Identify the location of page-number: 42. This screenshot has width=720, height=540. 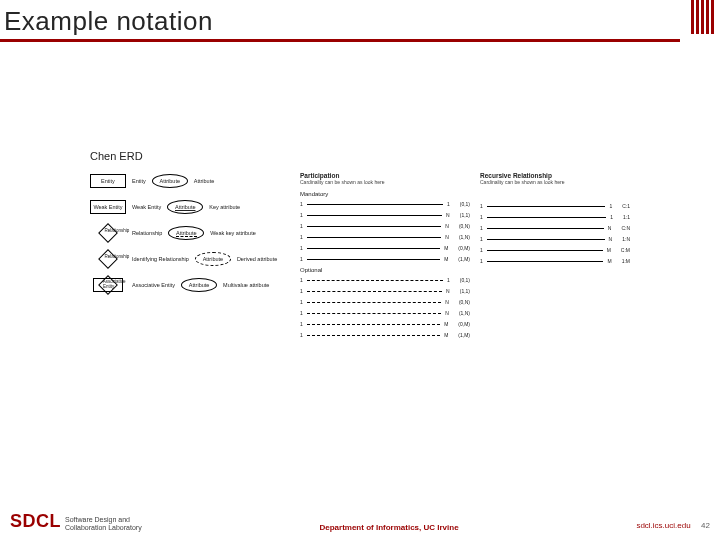
(706, 526).